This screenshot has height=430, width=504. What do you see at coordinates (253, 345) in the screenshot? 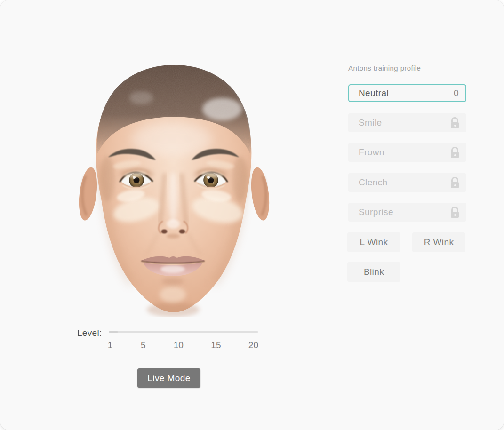
I see `tick-label-20: 20` at bounding box center [253, 345].